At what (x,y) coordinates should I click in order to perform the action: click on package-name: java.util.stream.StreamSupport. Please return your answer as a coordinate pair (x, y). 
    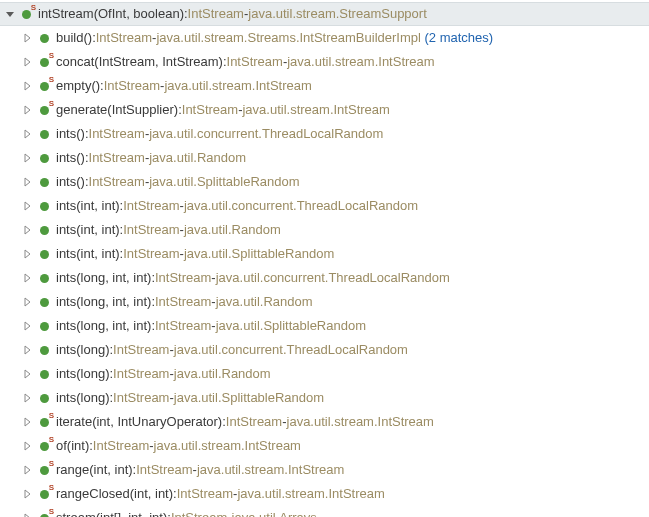
    Looking at the image, I should click on (337, 14).